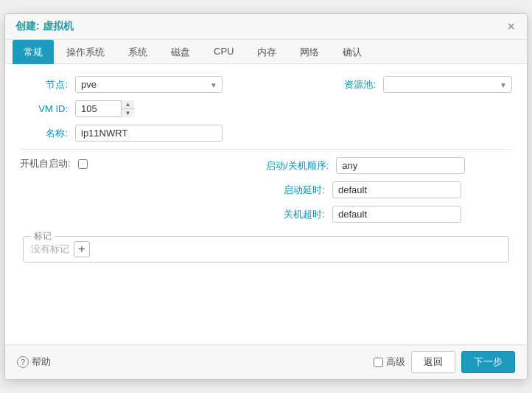  I want to click on tags-section: 标记 没有标记 +, so click(266, 249).